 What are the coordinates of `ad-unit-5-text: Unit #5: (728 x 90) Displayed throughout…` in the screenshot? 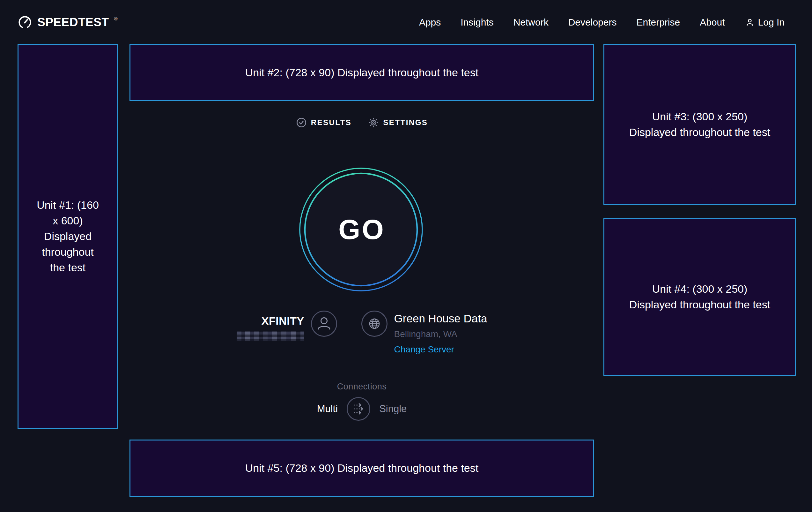 It's located at (362, 468).